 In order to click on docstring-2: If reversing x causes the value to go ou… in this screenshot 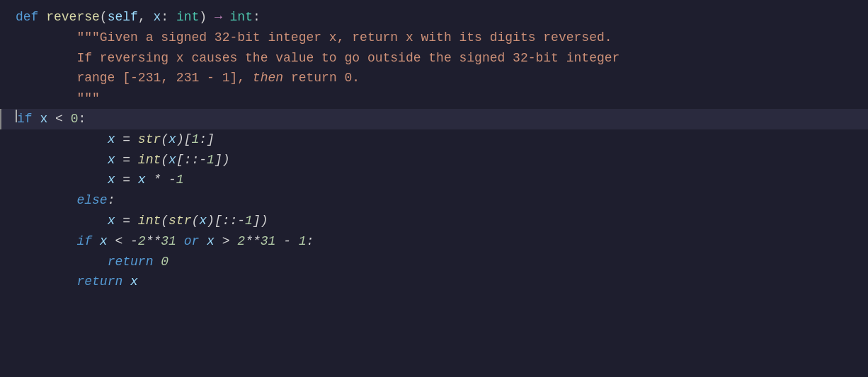, I will do `click(317, 58)`.